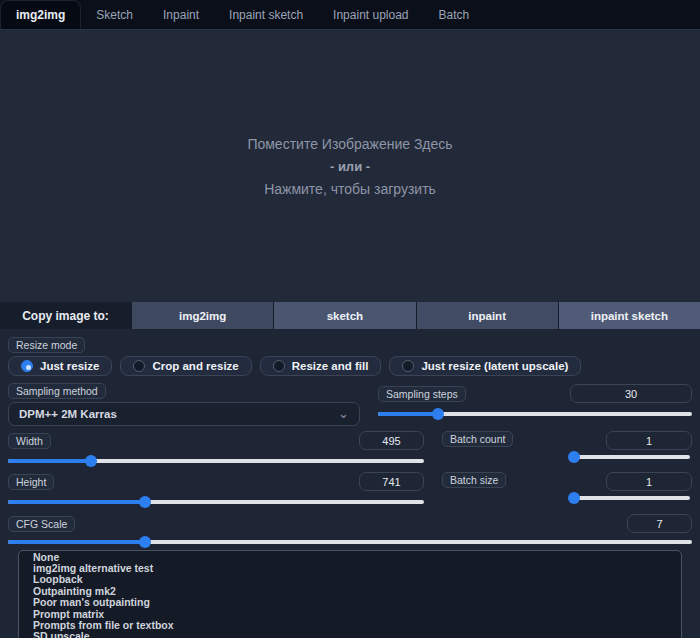 This screenshot has width=700, height=638. Describe the element at coordinates (31, 482) in the screenshot. I see `height-label: Height` at that location.